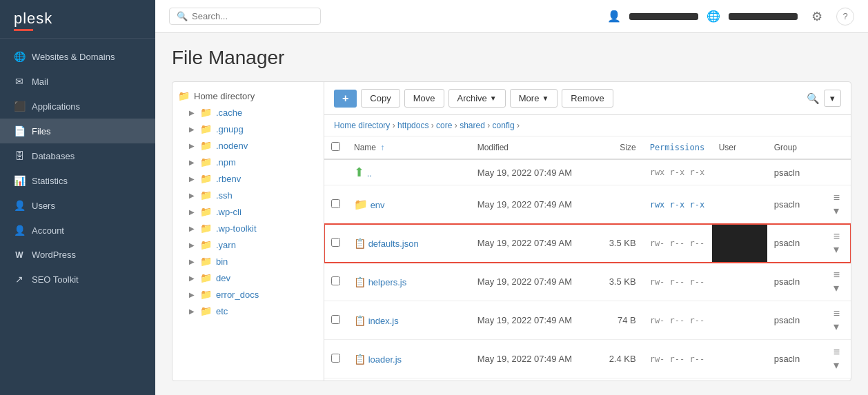  I want to click on go-up-link: .., so click(370, 174).